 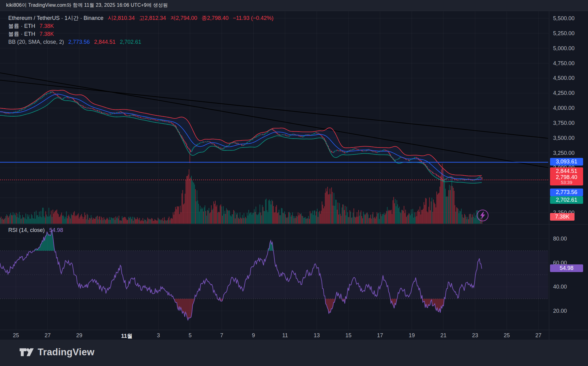 I want to click on time-axis-label: 21, so click(x=443, y=335).